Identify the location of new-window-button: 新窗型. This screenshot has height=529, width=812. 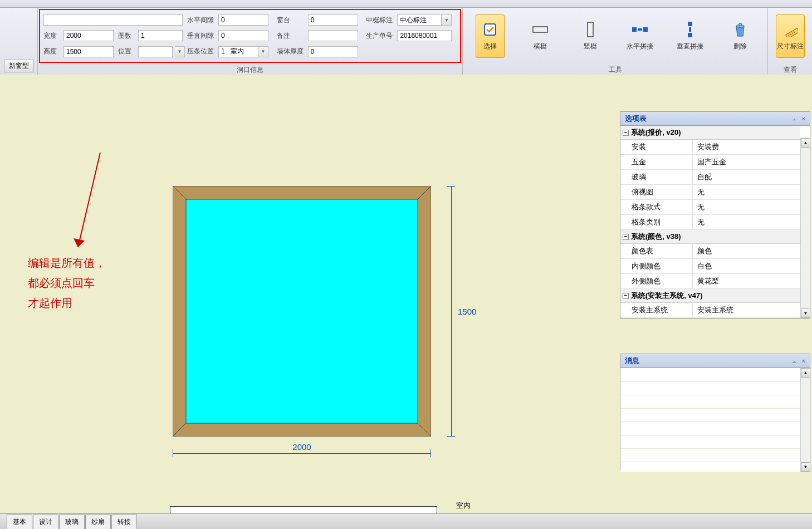
(19, 66).